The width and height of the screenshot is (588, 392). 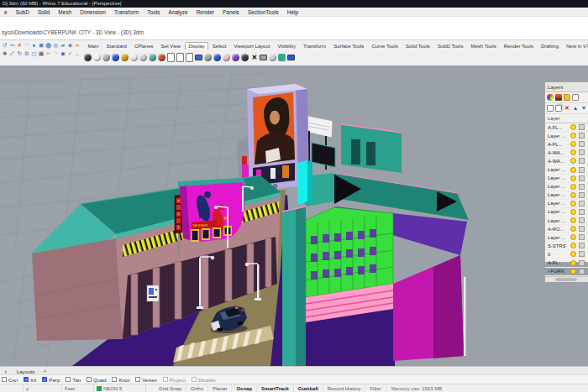 I want to click on menu-item: Panels, so click(x=231, y=12).